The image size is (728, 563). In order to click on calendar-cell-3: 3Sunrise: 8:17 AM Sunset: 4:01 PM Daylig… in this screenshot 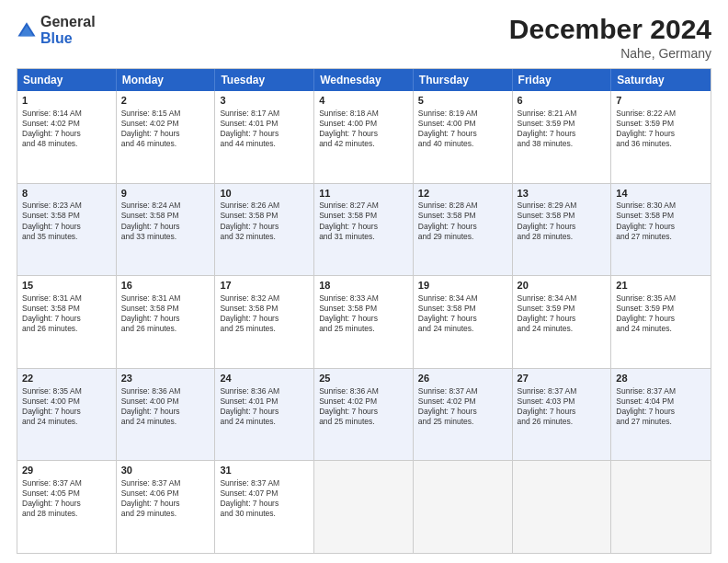, I will do `click(265, 137)`.